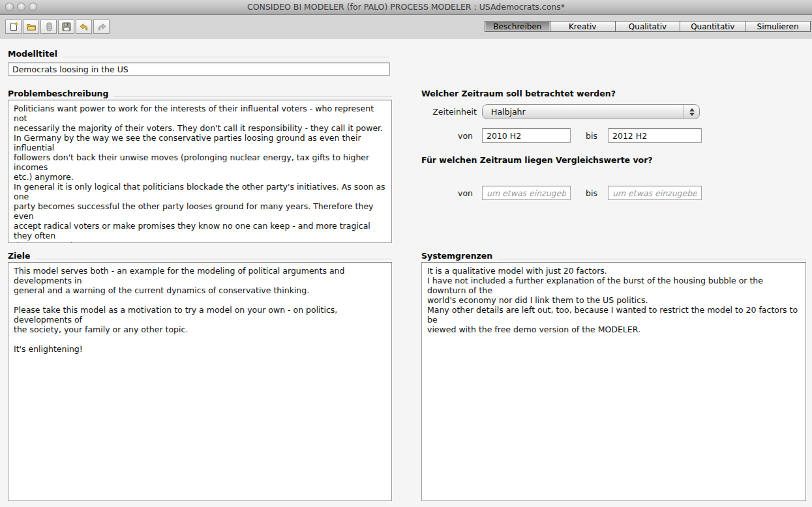 The image size is (812, 507). What do you see at coordinates (712, 26) in the screenshot?
I see `tab-quantitativ: Quantitativ` at bounding box center [712, 26].